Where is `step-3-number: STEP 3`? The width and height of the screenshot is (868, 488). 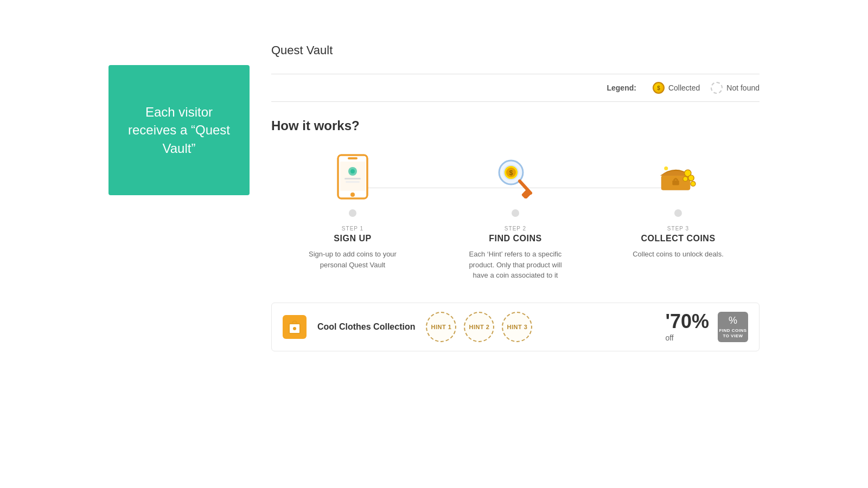
step-3-number: STEP 3 is located at coordinates (678, 229).